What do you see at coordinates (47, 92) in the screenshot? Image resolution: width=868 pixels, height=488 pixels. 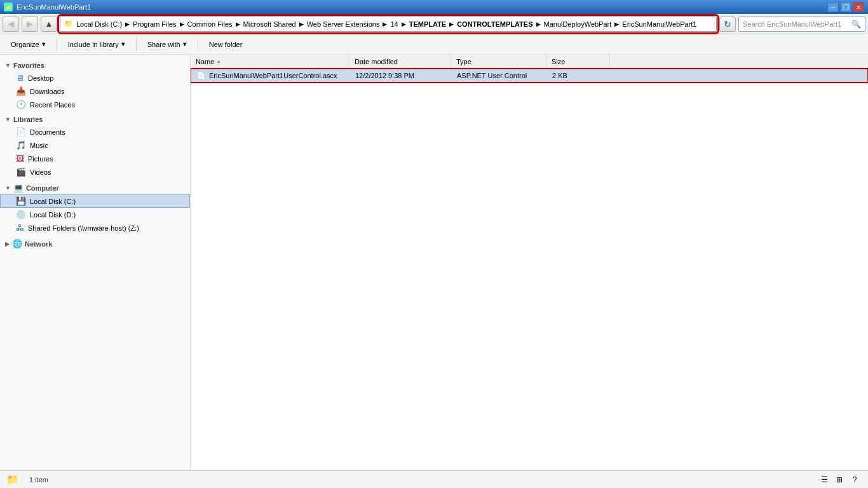 I see `downloads-label: Downloads` at bounding box center [47, 92].